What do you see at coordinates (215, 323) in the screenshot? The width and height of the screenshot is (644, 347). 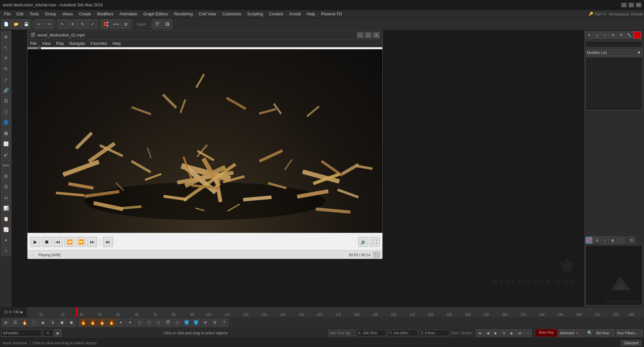 I see `ts-settings2: ⚙` at bounding box center [215, 323].